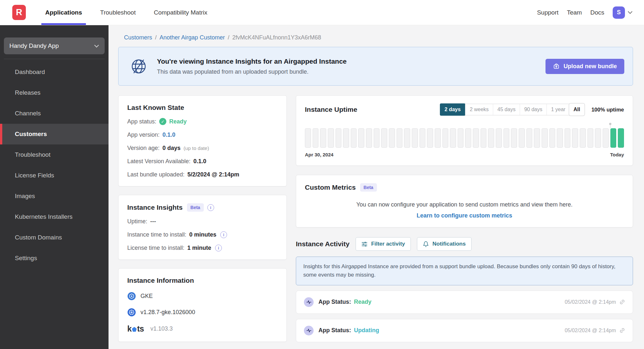 This screenshot has width=644, height=349. What do you see at coordinates (181, 12) in the screenshot?
I see `nav-item: Compatibility Matrix` at bounding box center [181, 12].